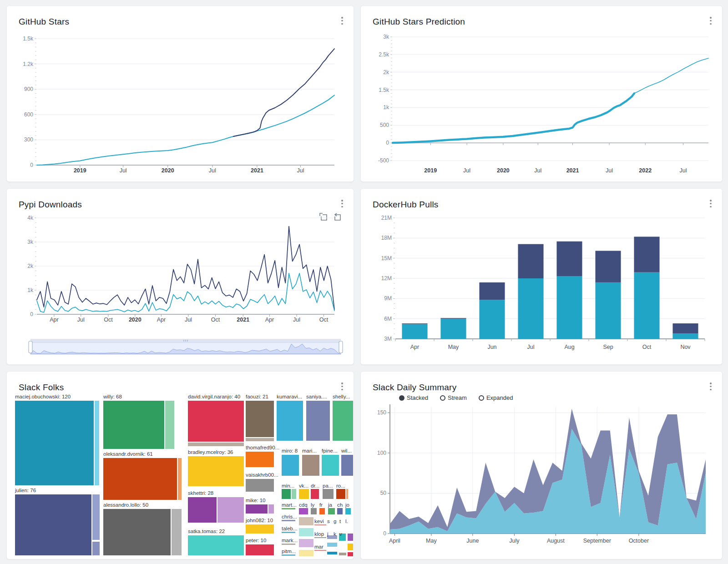 The height and width of the screenshot is (564, 728). I want to click on bar-segment-top-Oct, so click(647, 254).